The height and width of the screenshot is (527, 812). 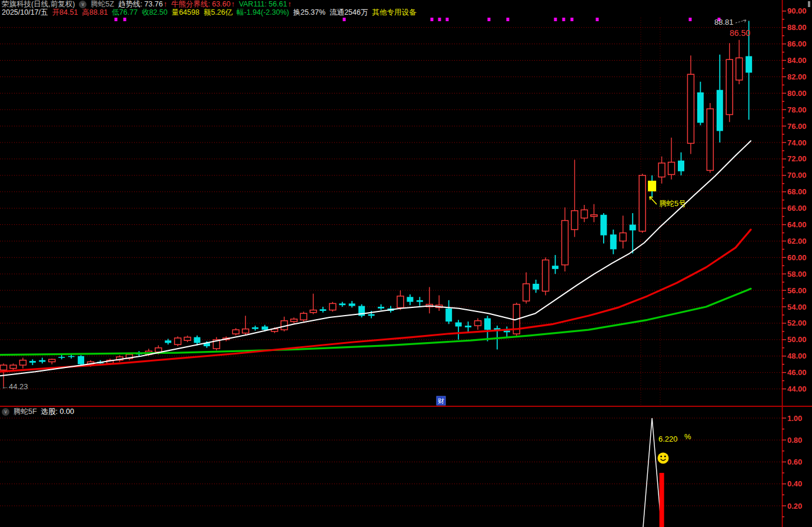 What do you see at coordinates (797, 175) in the screenshot?
I see `svg-text: 70.00` at bounding box center [797, 175].